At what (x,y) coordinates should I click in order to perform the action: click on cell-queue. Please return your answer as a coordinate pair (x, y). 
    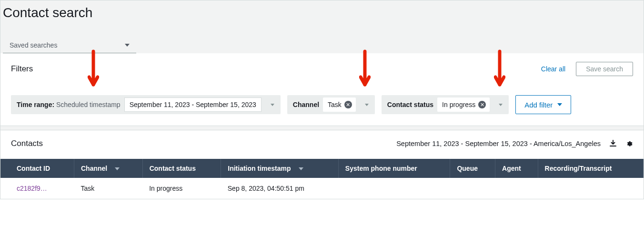
    Looking at the image, I should click on (473, 188).